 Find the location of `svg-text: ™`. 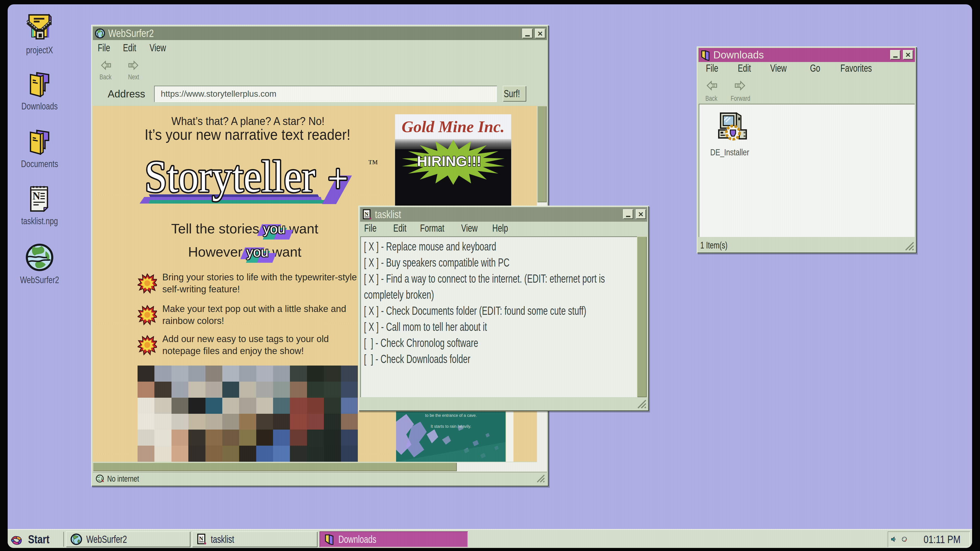

svg-text: ™ is located at coordinates (373, 164).